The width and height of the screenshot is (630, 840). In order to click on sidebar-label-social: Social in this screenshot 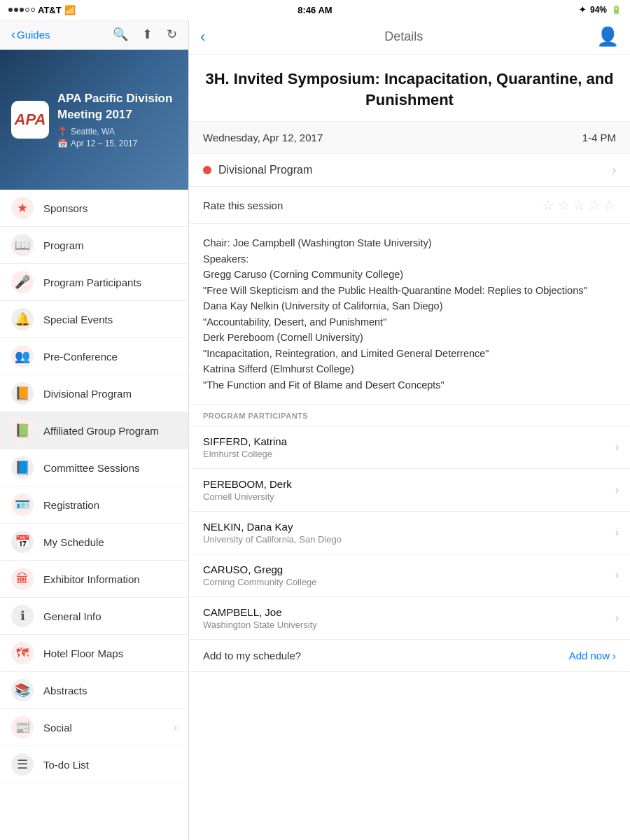, I will do `click(57, 728)`.